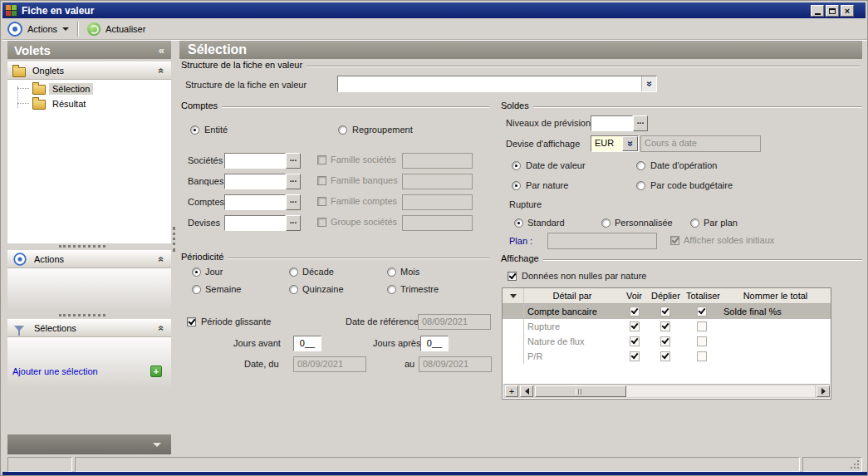 The width and height of the screenshot is (868, 476). I want to click on quinzaine-radio, so click(294, 289).